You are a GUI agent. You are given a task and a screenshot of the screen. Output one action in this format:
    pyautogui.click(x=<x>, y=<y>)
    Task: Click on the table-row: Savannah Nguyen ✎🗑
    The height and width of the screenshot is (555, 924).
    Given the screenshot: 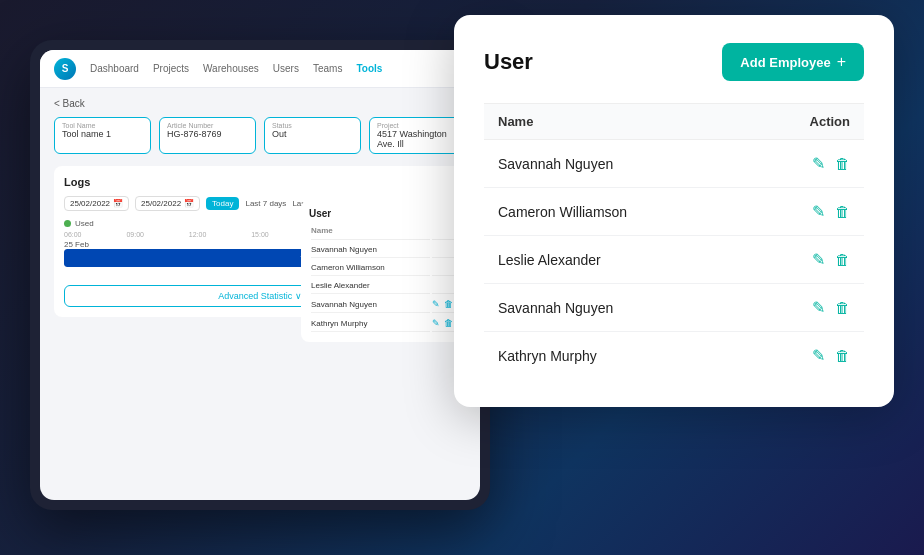 What is the action you would take?
    pyautogui.click(x=388, y=304)
    